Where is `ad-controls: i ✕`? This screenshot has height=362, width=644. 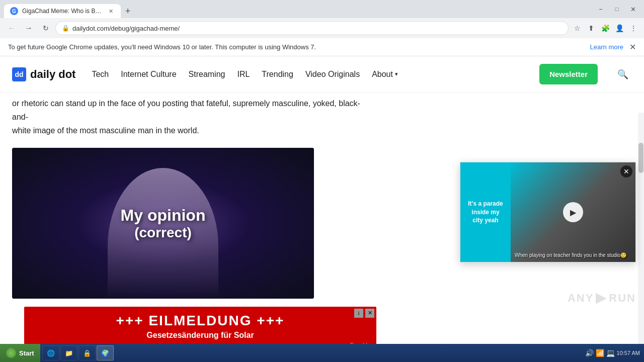
ad-controls: i ✕ is located at coordinates (198, 313).